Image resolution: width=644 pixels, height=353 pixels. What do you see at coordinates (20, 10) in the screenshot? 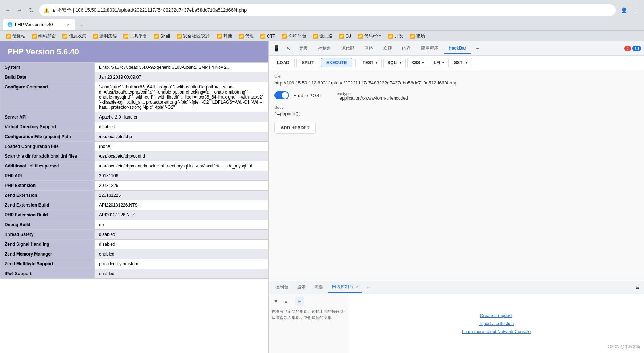
I see `nav-buttons: ← → ↻` at bounding box center [20, 10].